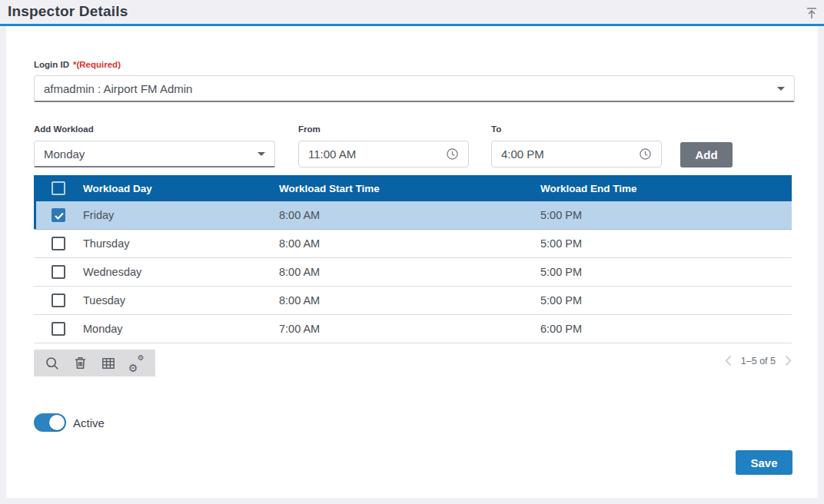 The image size is (824, 504). Describe the element at coordinates (154, 154) in the screenshot. I see `workload-day-select: Monday` at that location.